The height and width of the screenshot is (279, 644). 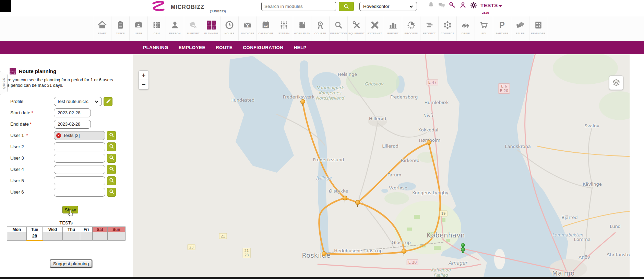 What do you see at coordinates (463, 5) in the screenshot?
I see `profile-person-icon` at bounding box center [463, 5].